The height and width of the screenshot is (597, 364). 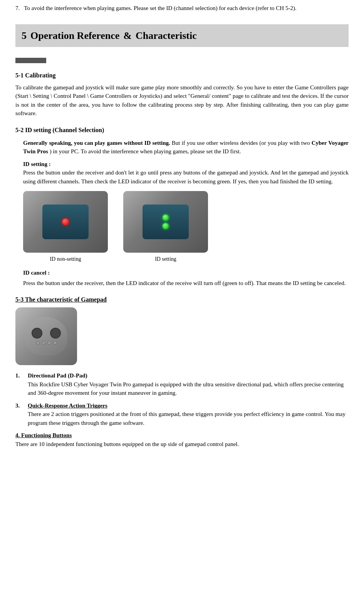 I want to click on device-window-right, so click(x=166, y=222).